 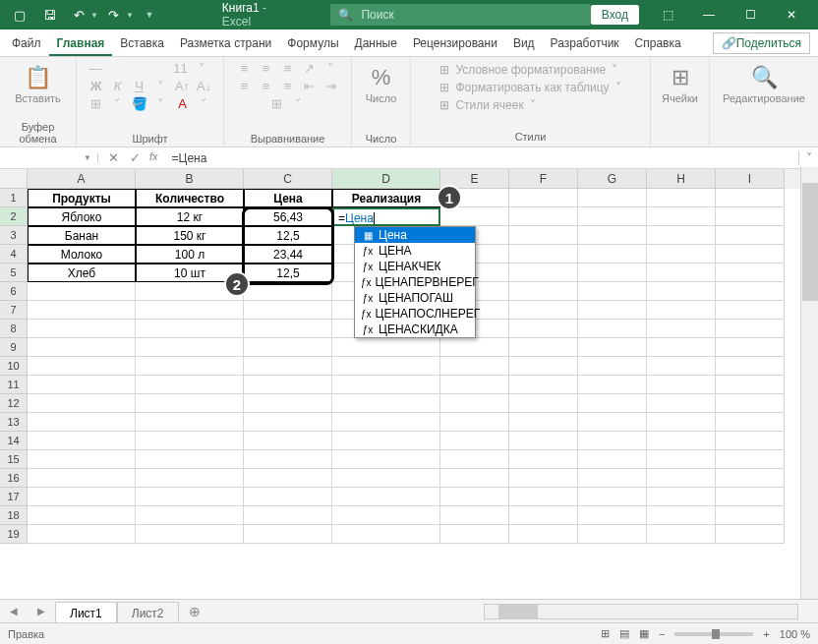 I want to click on row-header: 14, so click(x=14, y=440).